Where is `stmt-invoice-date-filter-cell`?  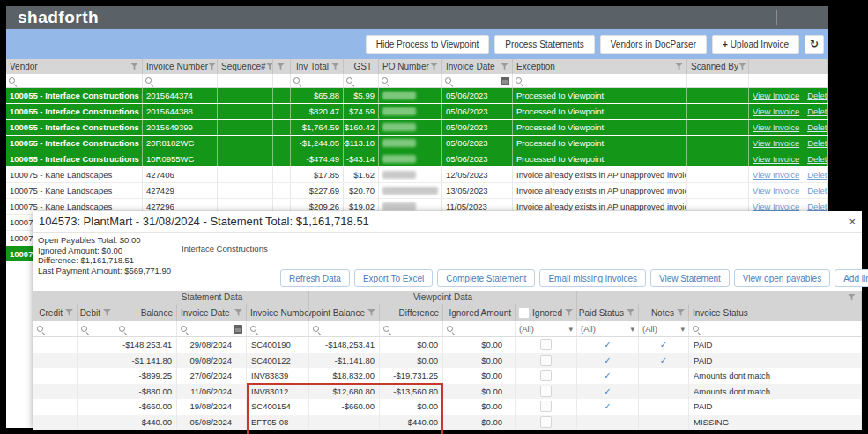 stmt-invoice-date-filter-cell is located at coordinates (211, 329).